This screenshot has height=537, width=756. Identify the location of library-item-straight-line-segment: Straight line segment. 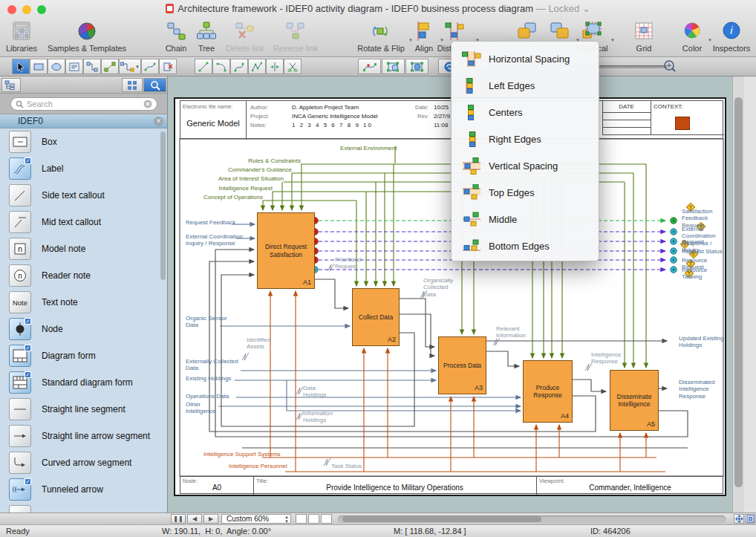
(84, 409).